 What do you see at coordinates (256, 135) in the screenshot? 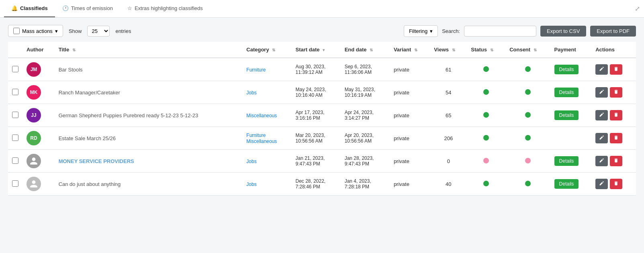
I see `category-link-3: Furniture` at bounding box center [256, 135].